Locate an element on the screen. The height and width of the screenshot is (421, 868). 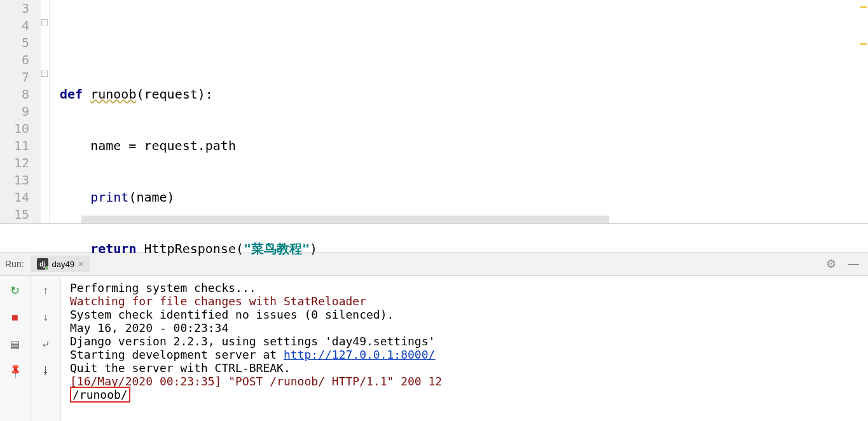
stop-button: ■ is located at coordinates (15, 317).